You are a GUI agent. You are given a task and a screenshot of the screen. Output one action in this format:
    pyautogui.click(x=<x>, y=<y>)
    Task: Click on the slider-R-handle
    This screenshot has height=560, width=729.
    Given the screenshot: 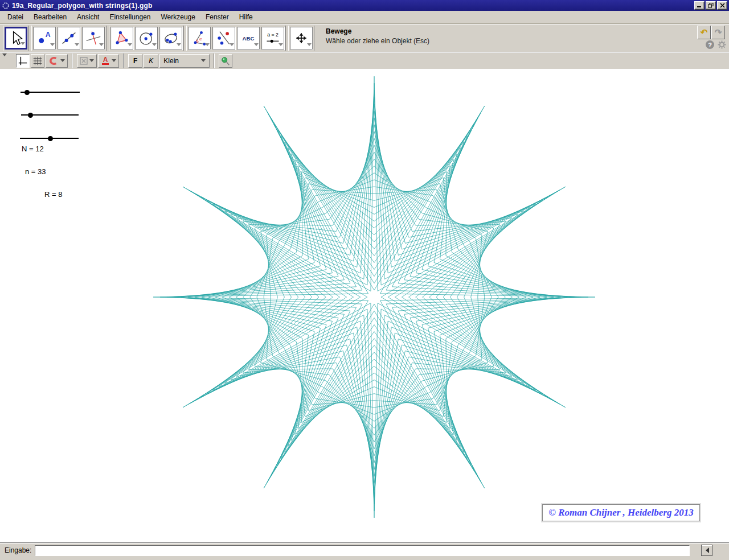 What is the action you would take?
    pyautogui.click(x=50, y=139)
    